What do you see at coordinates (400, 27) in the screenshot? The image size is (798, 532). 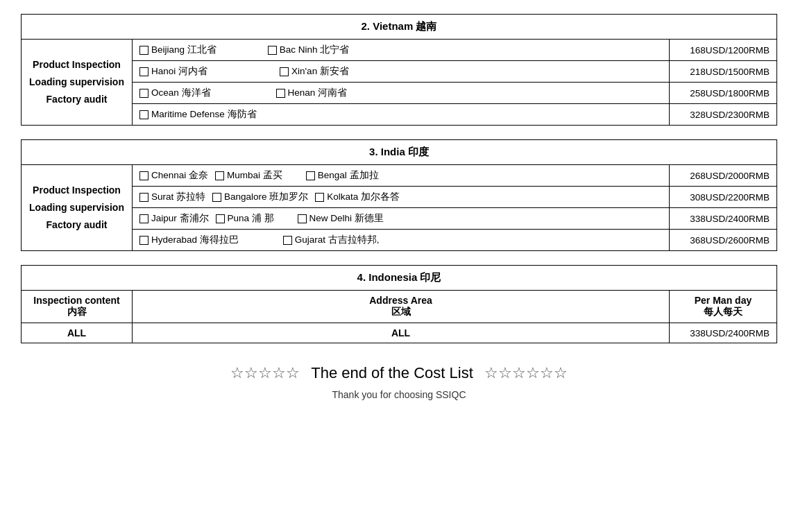 I see `vietnam-title: 2. Vietnam 越南` at bounding box center [400, 27].